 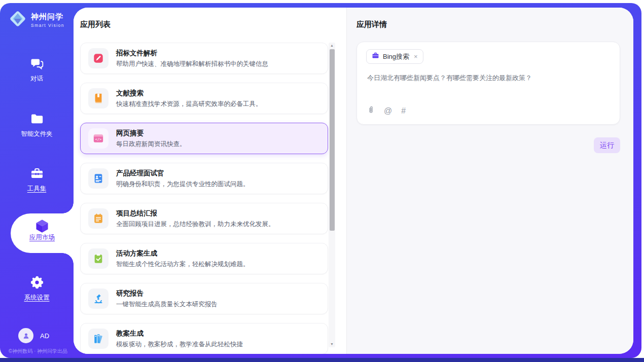 I want to click on attachment-icon, so click(x=371, y=111).